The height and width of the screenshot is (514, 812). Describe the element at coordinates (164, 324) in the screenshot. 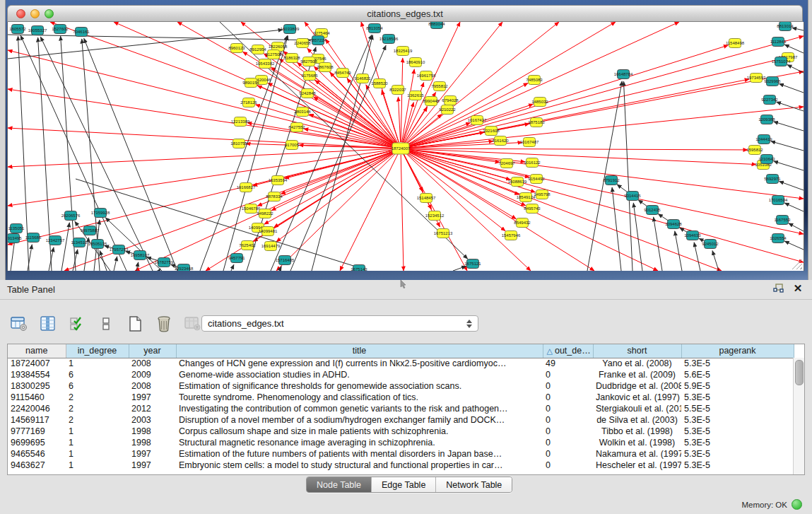

I see `delete-columns-icon` at that location.